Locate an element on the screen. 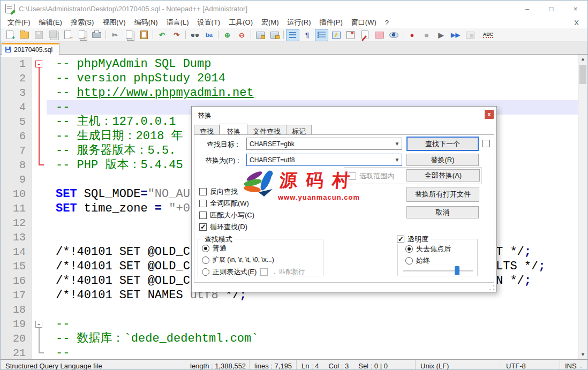 The image size is (588, 370). menu-item: 编辑(E) is located at coordinates (50, 22).